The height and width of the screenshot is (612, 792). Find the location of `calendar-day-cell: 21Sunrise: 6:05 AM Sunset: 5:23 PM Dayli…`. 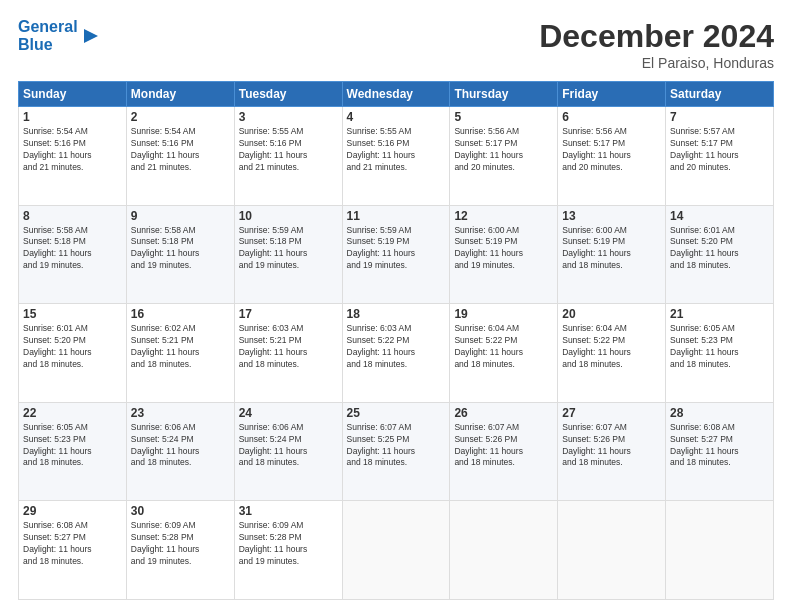

calendar-day-cell: 21Sunrise: 6:05 AM Sunset: 5:23 PM Dayli… is located at coordinates (720, 354).